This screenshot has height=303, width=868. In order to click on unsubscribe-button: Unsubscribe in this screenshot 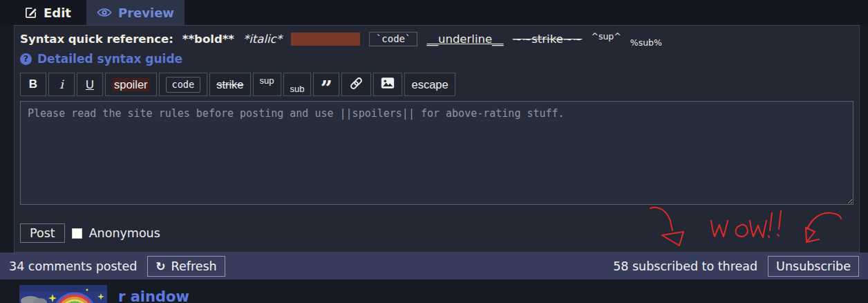, I will do `click(813, 266)`.